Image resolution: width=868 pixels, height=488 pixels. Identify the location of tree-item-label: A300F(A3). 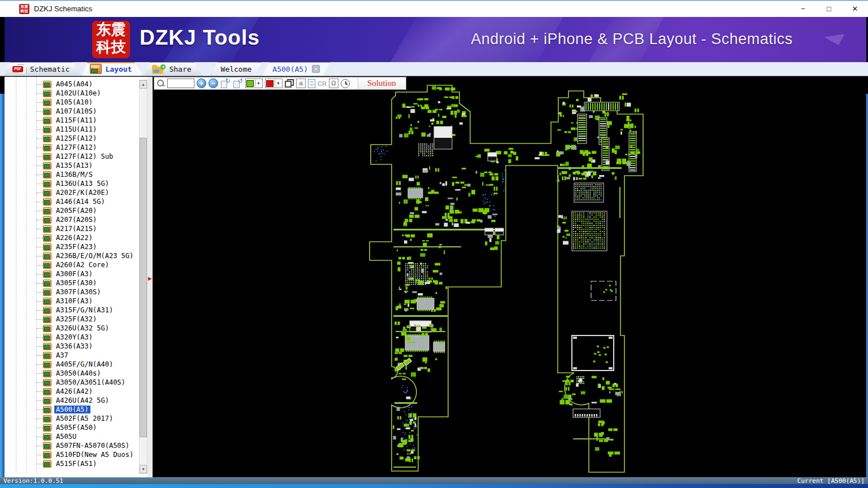
(75, 274).